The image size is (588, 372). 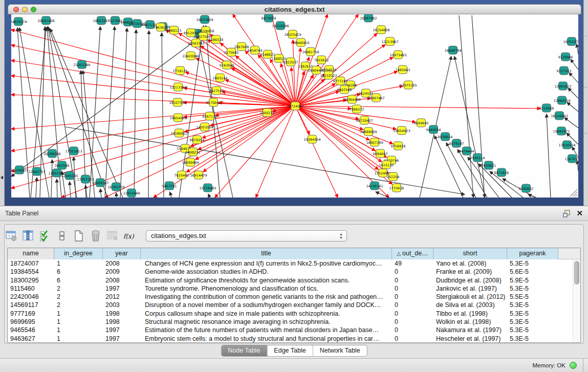 I want to click on table-cell: 14569117, so click(x=31, y=305).